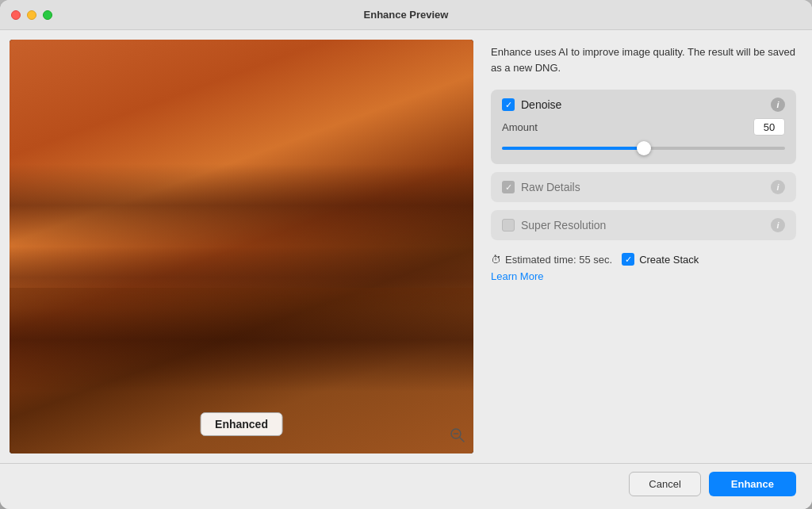 Image resolution: width=812 pixels, height=509 pixels. I want to click on clock-icon: ⏱, so click(496, 260).